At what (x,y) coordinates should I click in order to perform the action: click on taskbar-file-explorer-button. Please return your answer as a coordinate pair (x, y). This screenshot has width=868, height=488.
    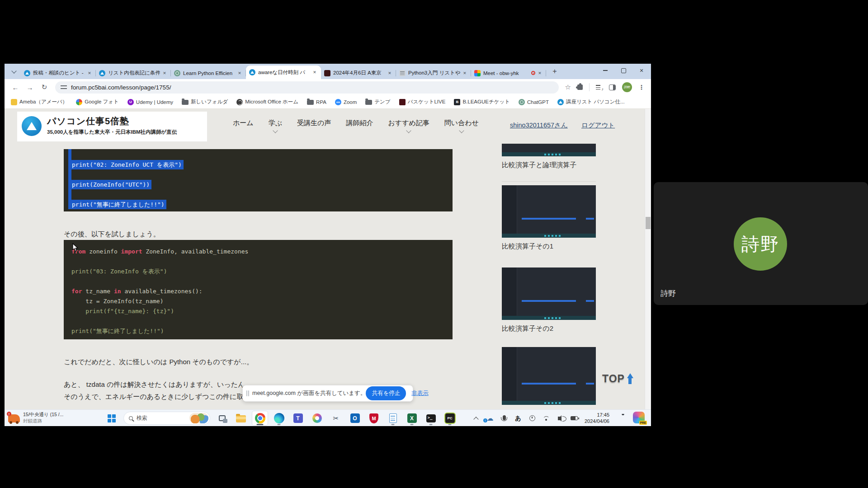
    Looking at the image, I should click on (241, 418).